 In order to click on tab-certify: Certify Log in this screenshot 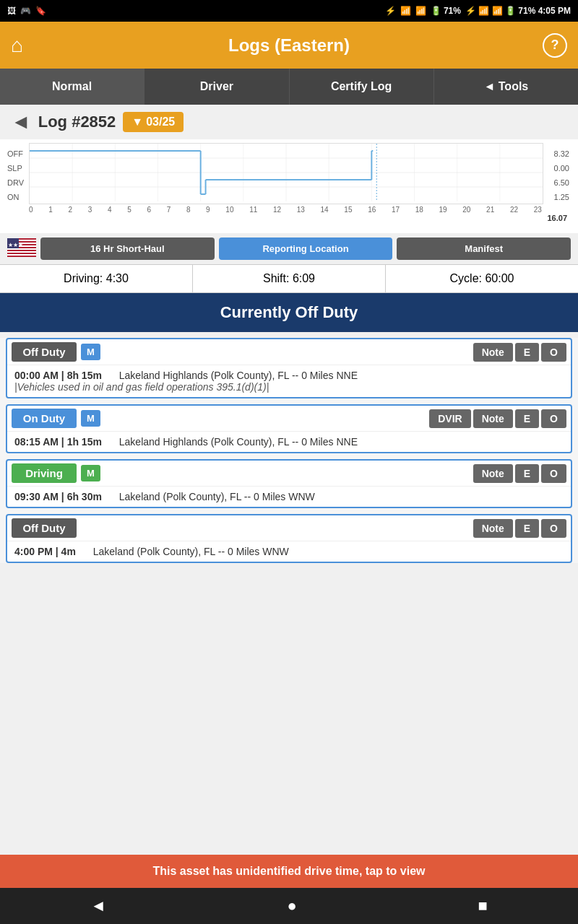, I will do `click(362, 87)`.